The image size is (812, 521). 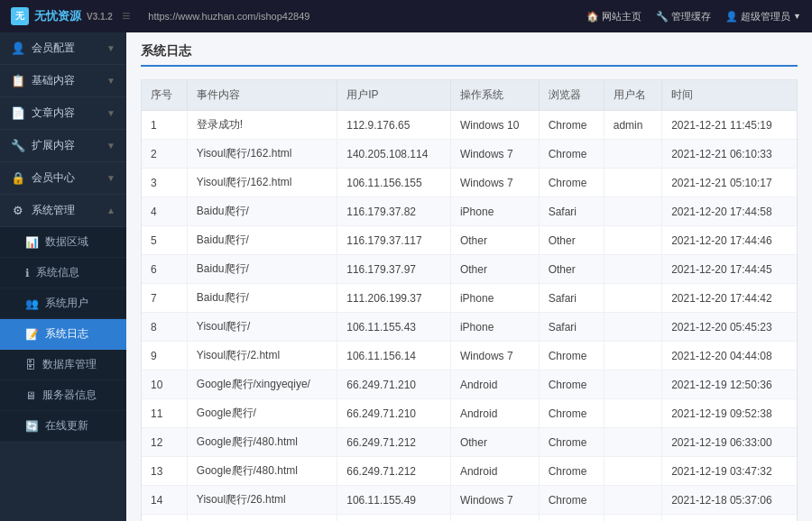 I want to click on cell-time: 2021-12-20 17:44:46, so click(x=729, y=241).